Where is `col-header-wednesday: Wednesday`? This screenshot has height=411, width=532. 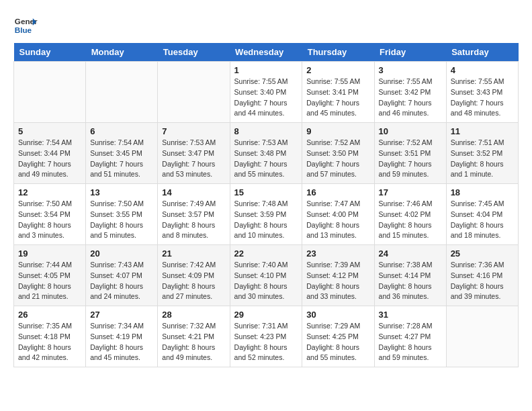
col-header-wednesday: Wednesday is located at coordinates (266, 52).